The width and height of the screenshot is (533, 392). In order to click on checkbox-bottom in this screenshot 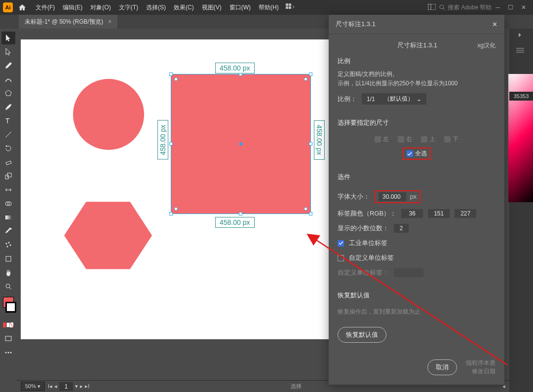, I will do `click(447, 139)`.